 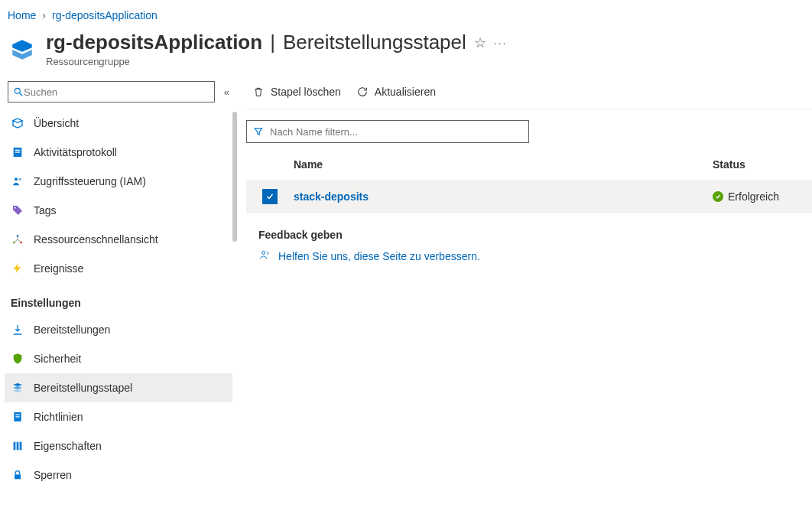 I want to click on sidebar-item-label: Richtlinien, so click(x=58, y=417).